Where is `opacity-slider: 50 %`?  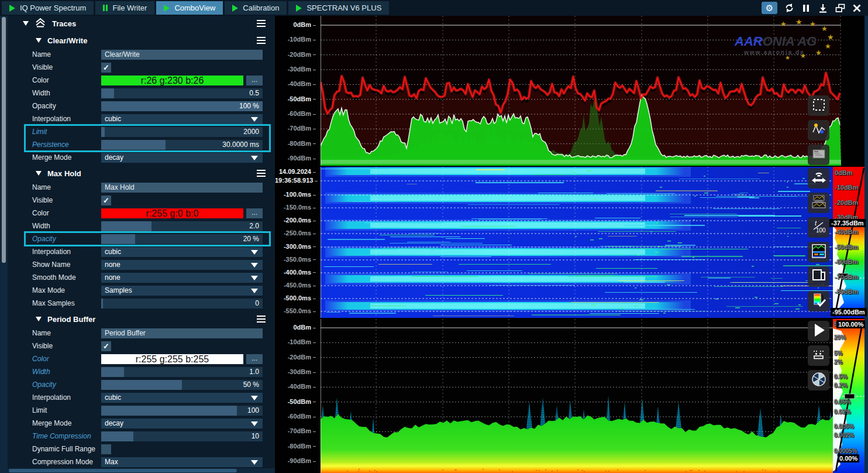
opacity-slider: 50 % is located at coordinates (182, 385).